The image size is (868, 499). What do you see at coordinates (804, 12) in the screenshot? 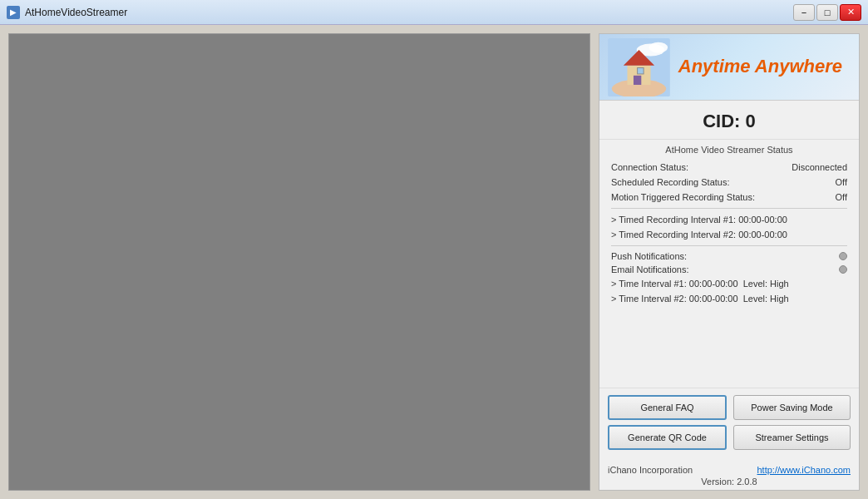
I see `minimize-button: −` at bounding box center [804, 12].